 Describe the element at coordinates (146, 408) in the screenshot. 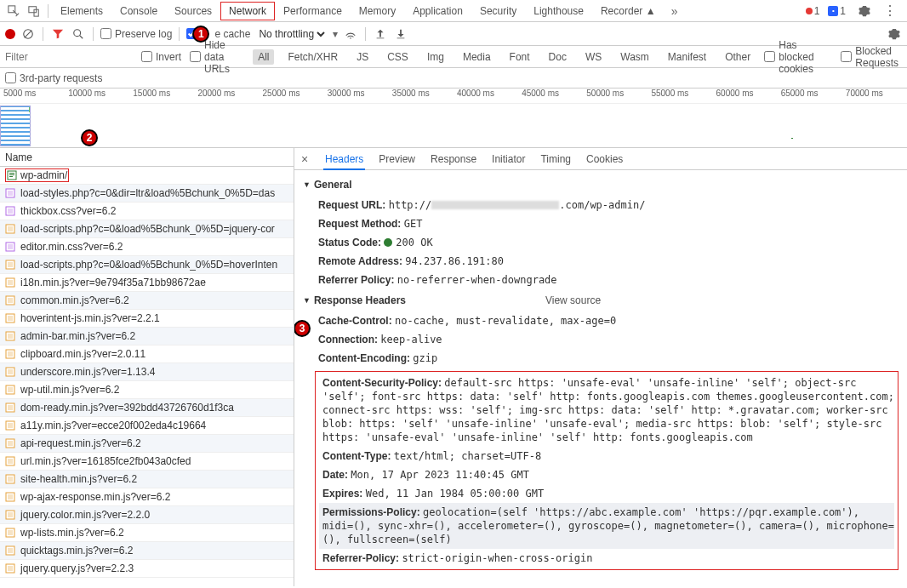

I see `request-row: dom-ready.min.js?ver=392bdd43726760d1f3c…` at that location.